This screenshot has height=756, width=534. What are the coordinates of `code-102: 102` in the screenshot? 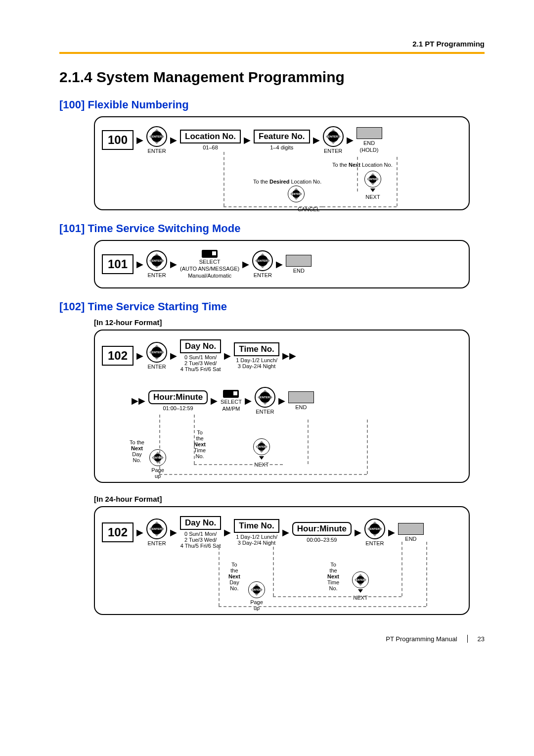 It's located at (118, 356).